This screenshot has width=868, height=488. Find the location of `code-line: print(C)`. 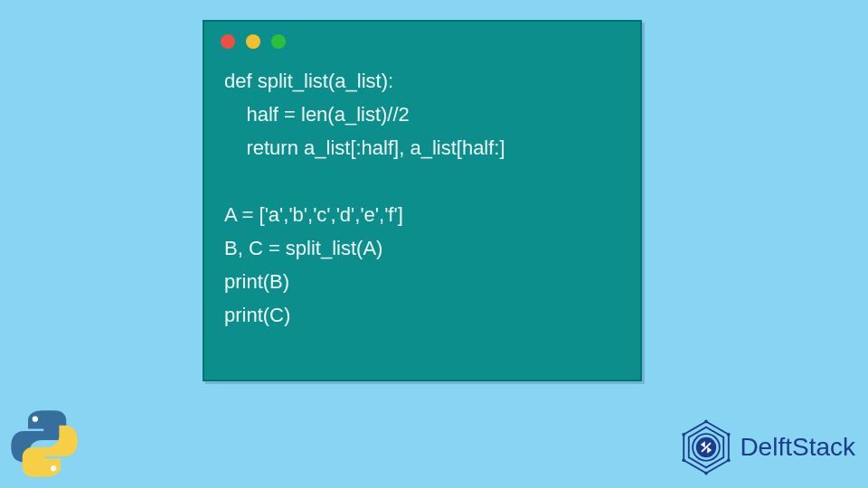

code-line: print(C) is located at coordinates (257, 314).